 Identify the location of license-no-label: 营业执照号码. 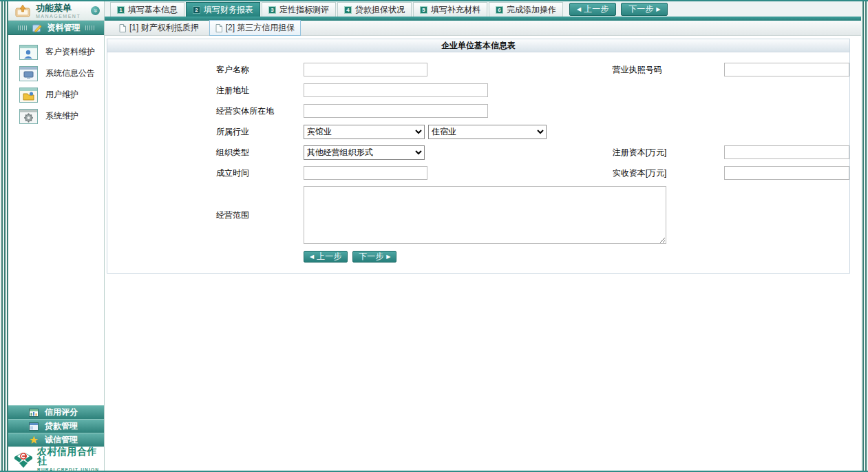
(669, 70).